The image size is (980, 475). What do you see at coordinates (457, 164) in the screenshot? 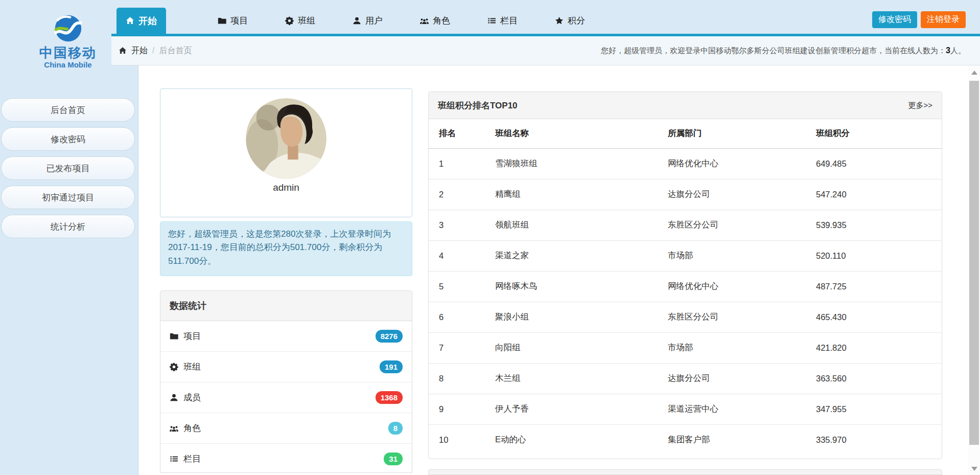
I see `cell-rank: 1` at bounding box center [457, 164].